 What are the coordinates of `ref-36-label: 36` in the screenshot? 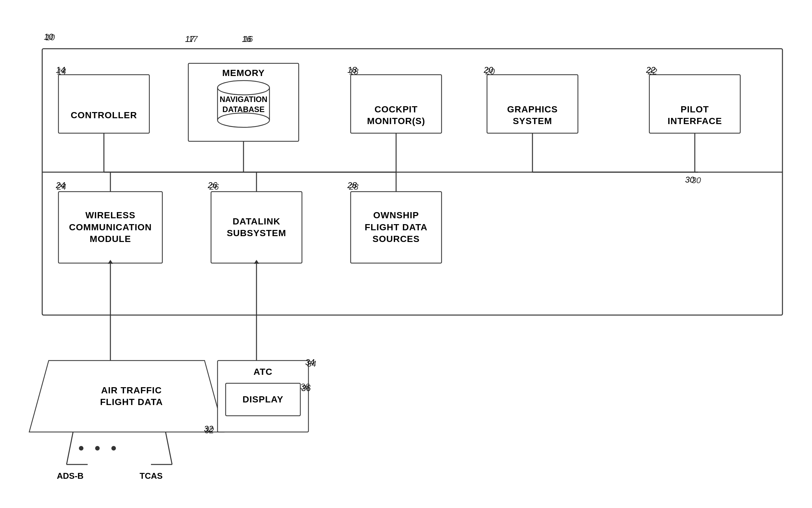 It's located at (306, 388).